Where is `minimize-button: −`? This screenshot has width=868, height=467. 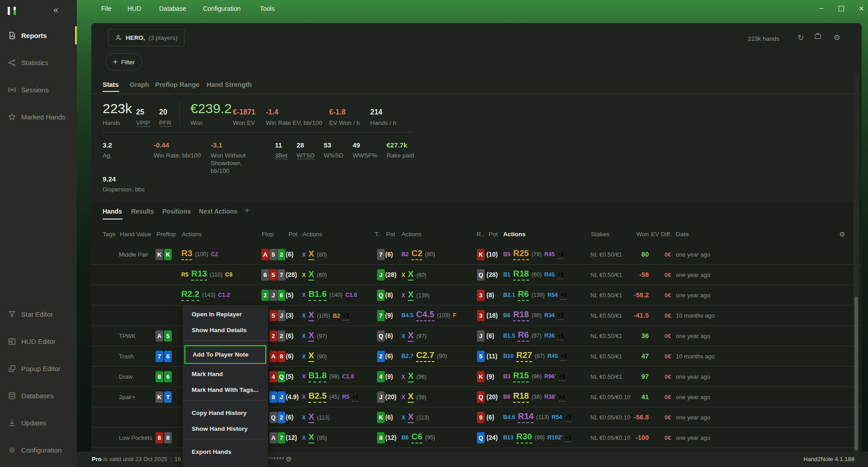 minimize-button: − is located at coordinates (821, 9).